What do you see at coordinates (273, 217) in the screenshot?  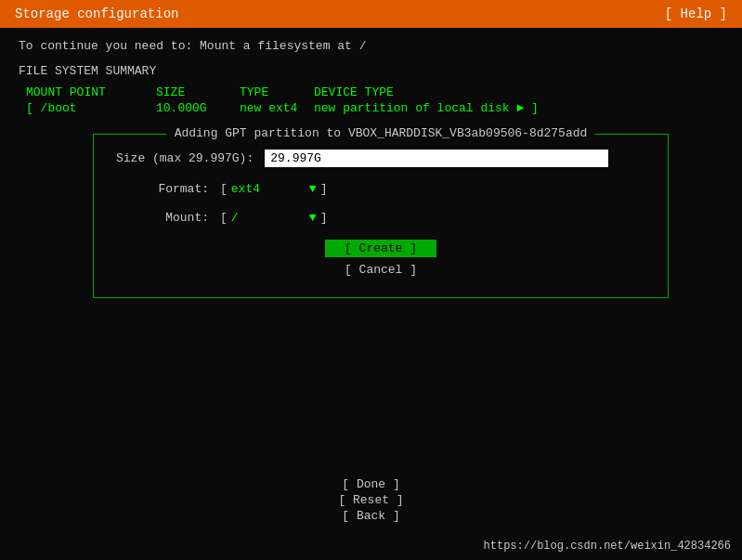 I see `mount-dropdown: [ / ▼ ]` at bounding box center [273, 217].